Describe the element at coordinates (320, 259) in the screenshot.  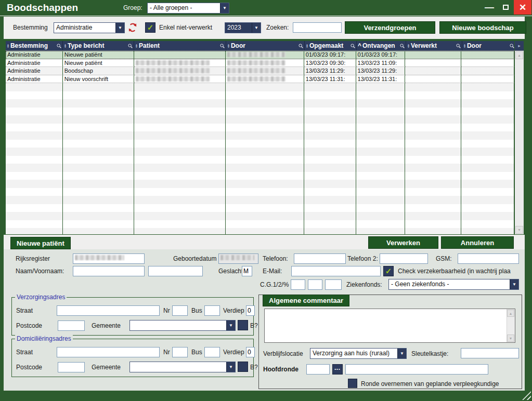
I see `telefoon-field` at that location.